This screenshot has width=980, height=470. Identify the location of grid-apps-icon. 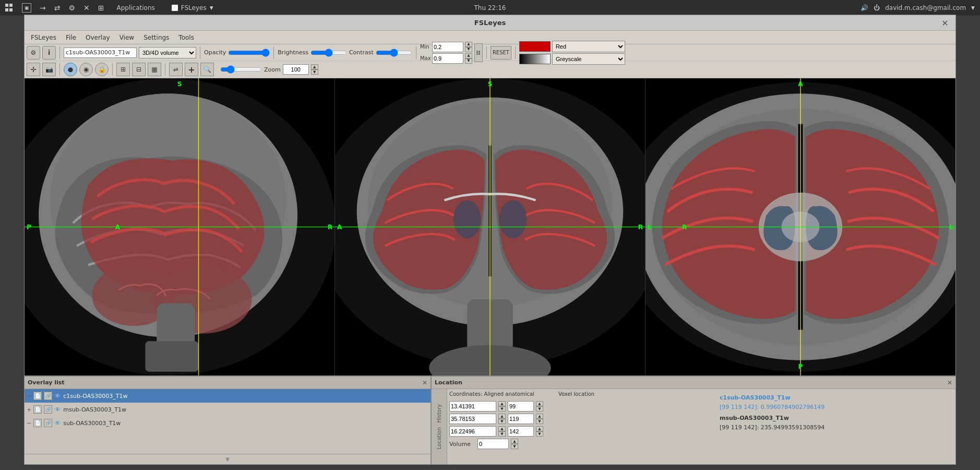
(9, 8).